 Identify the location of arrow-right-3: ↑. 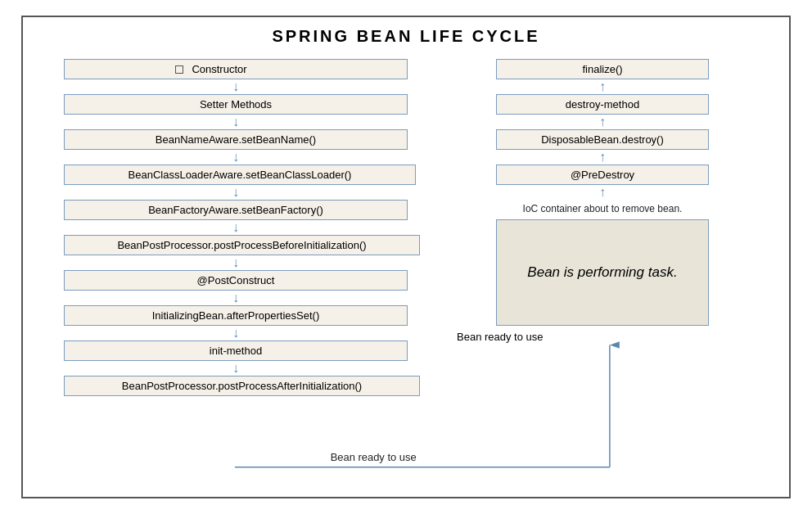
(602, 157).